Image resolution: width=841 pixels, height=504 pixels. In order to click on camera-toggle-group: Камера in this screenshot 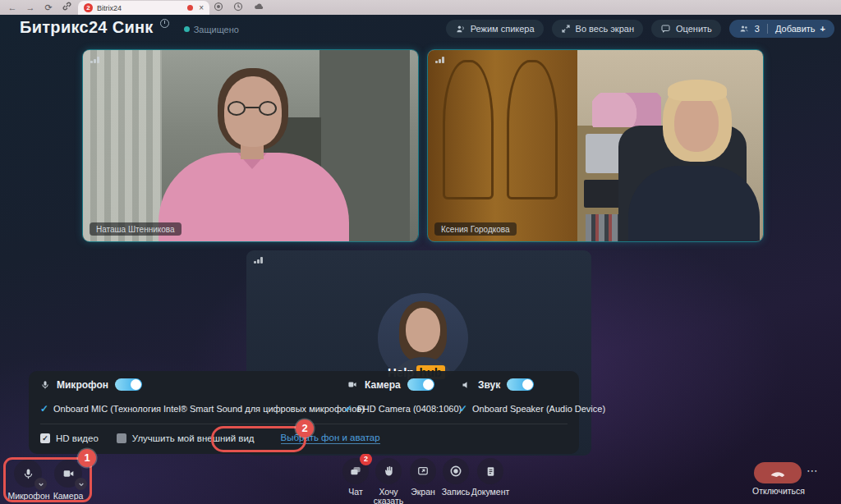, I will do `click(391, 384)`.